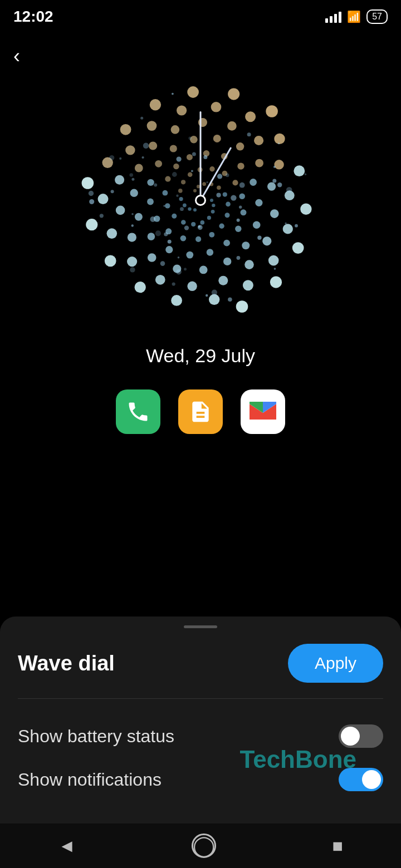 The width and height of the screenshot is (401, 868). What do you see at coordinates (204, 846) in the screenshot?
I see `nav-home-button: ◯` at bounding box center [204, 846].